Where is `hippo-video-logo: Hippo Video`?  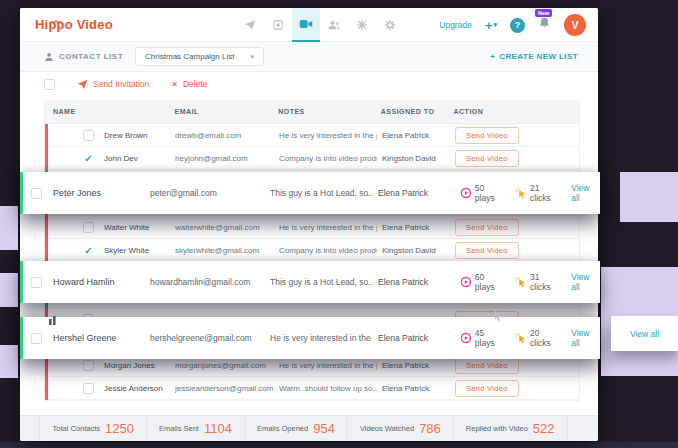
hippo-video-logo: Hippo Video is located at coordinates (74, 24).